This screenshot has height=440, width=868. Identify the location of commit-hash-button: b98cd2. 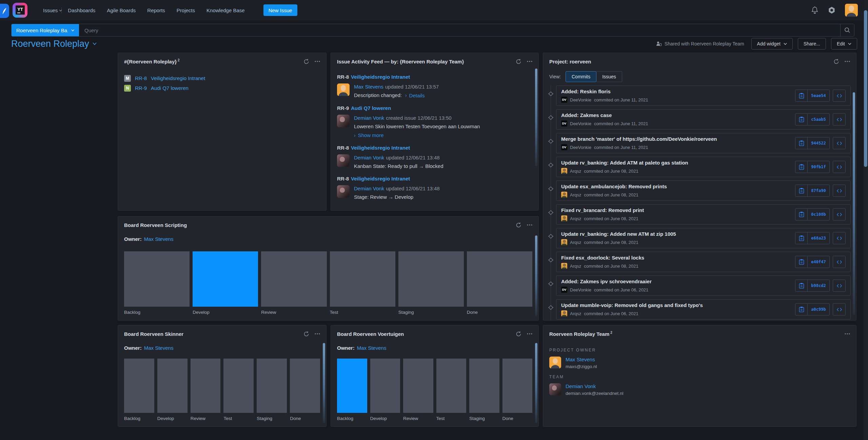
(812, 286).